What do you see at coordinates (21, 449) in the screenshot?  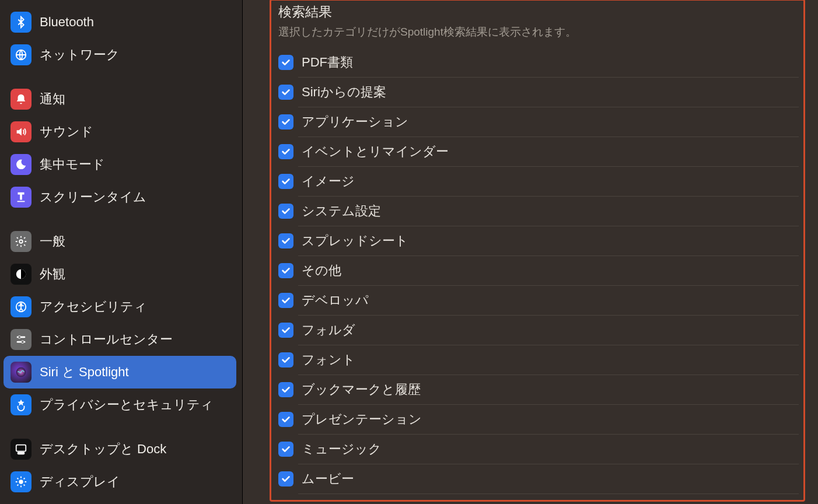 I see `desktop-icon` at bounding box center [21, 449].